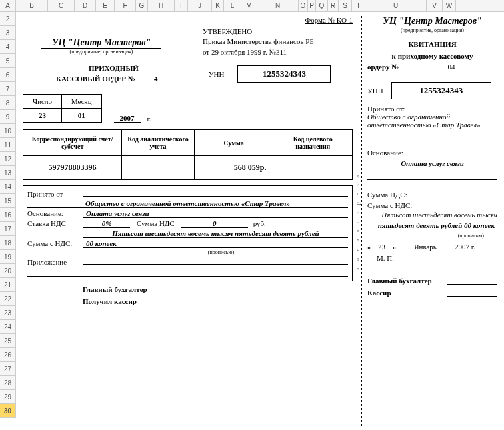  Describe the element at coordinates (357, 221) in the screenshot. I see `cut-text: л и н и я о т р е з а` at that location.